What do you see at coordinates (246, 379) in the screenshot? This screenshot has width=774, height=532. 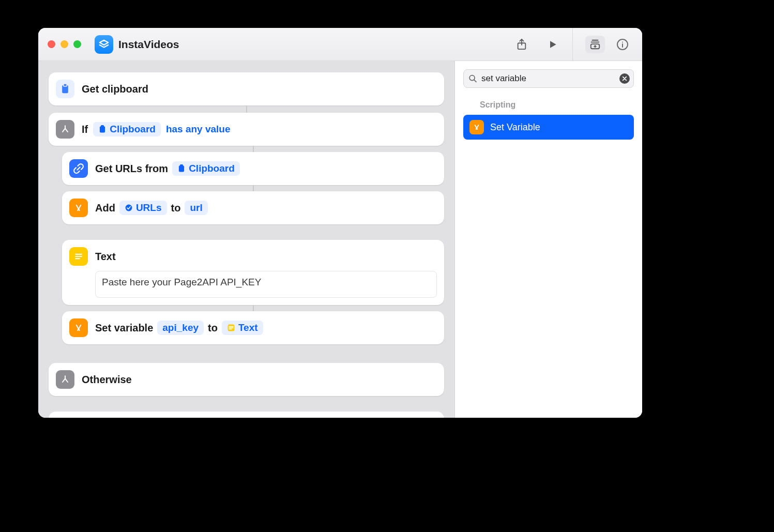 I see `action-otherwise: Otherwise` at bounding box center [246, 379].